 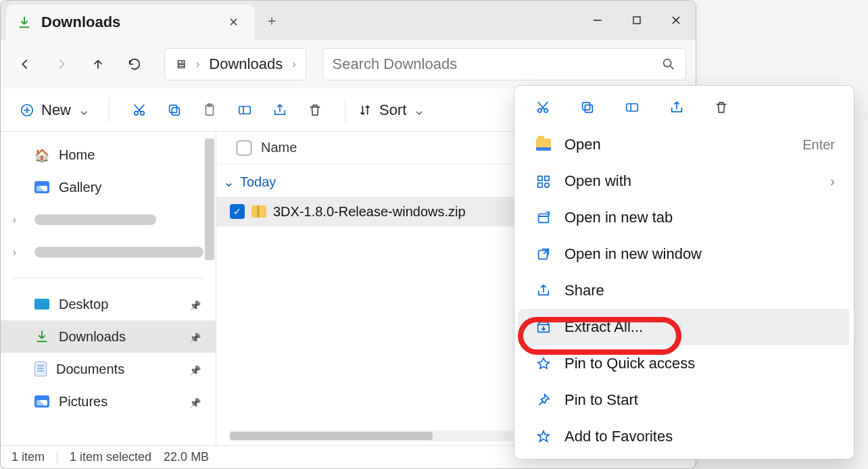 What do you see at coordinates (108, 304) in the screenshot?
I see `sidebar-item-desktop: Desktop` at bounding box center [108, 304].